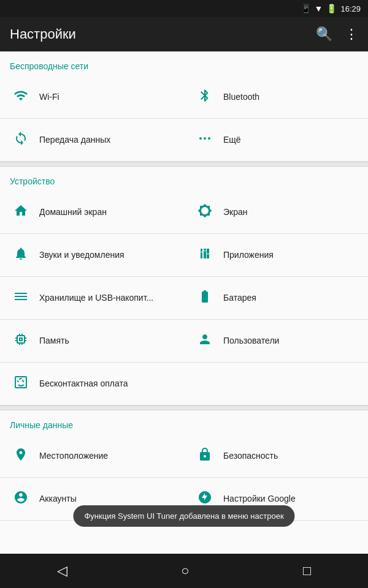  What do you see at coordinates (92, 255) in the screenshot?
I see `settings-item-sounds: Звуки и уведомления` at bounding box center [92, 255].